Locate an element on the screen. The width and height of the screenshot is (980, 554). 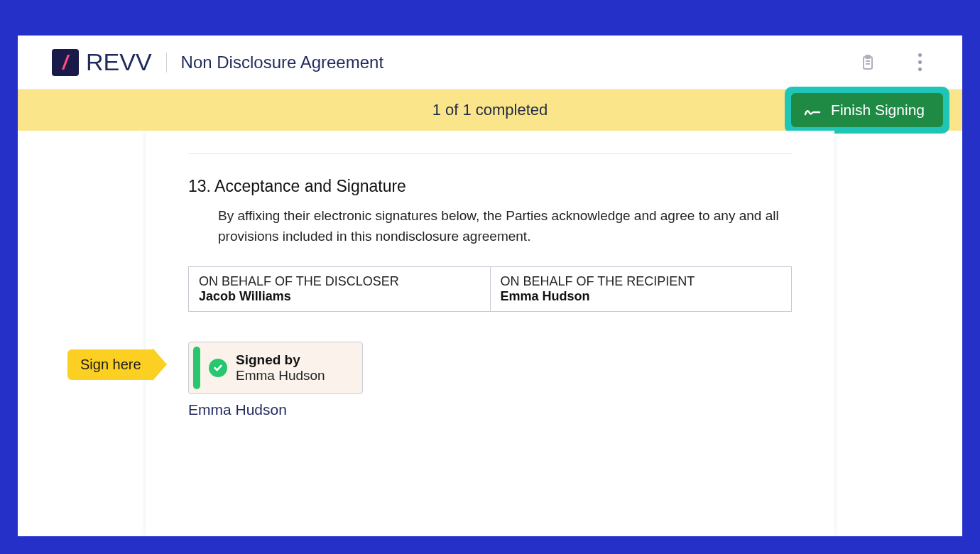
signature-status-bar is located at coordinates (197, 368).